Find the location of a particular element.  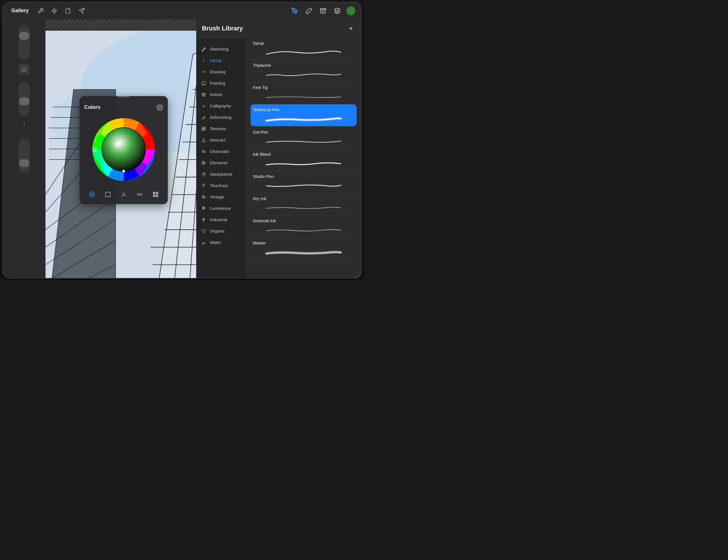

category-industrial: Industrial is located at coordinates (221, 220).